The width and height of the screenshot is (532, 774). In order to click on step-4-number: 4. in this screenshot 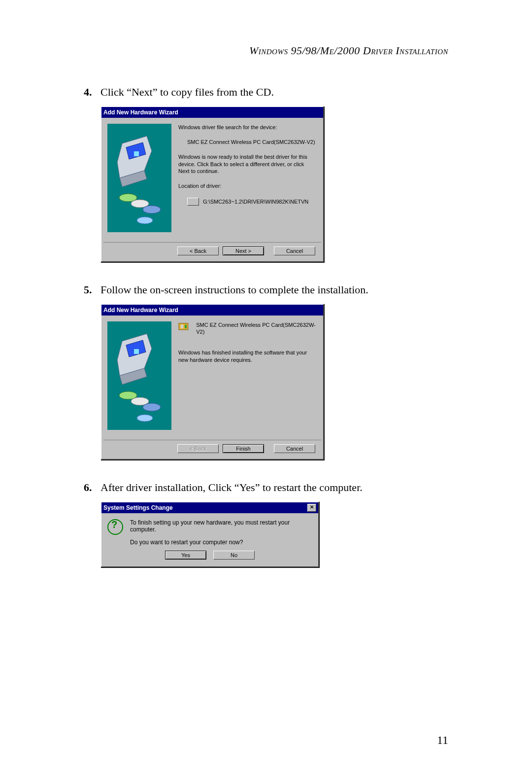, I will do `click(92, 92)`.